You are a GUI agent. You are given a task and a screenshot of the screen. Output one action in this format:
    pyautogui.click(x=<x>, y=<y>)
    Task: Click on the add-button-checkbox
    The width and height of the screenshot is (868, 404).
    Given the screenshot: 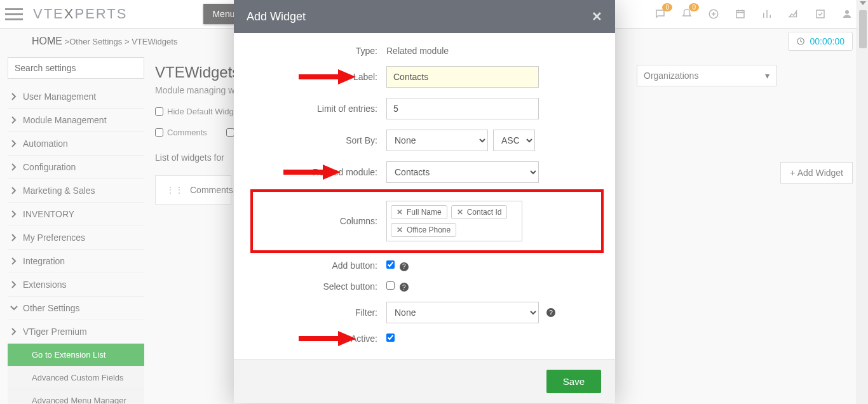 What is the action you would take?
    pyautogui.click(x=390, y=264)
    